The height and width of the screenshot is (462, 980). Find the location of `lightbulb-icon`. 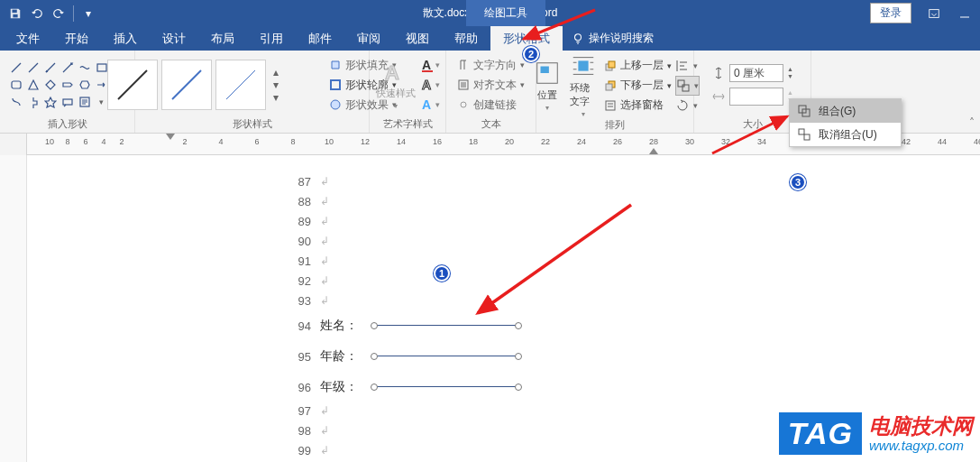

lightbulb-icon is located at coordinates (578, 39).